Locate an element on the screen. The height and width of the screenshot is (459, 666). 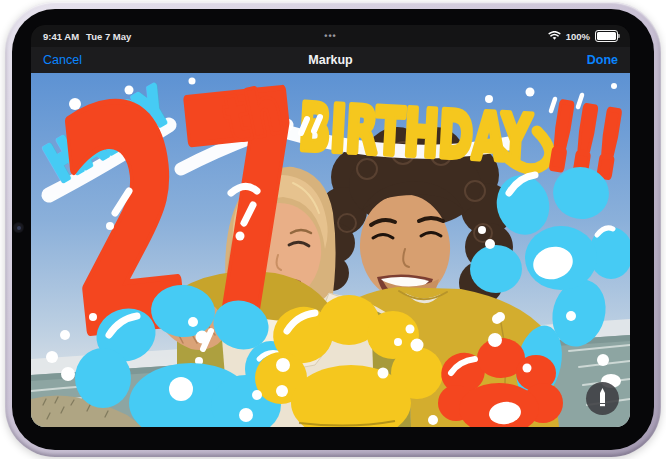
front-camera-icon is located at coordinates (18, 228).